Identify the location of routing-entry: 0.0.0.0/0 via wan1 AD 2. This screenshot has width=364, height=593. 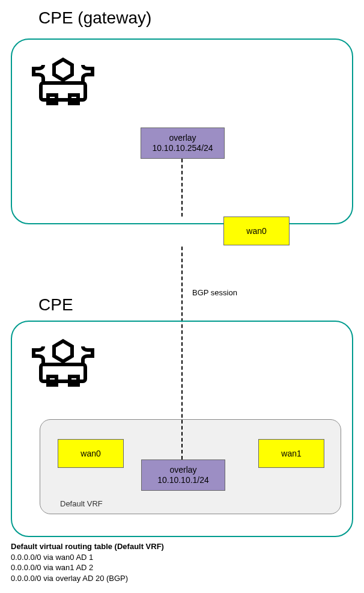
(88, 568).